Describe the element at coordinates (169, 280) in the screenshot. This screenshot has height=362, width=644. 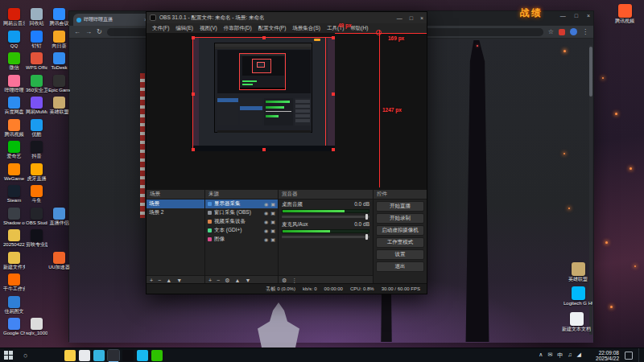
I see `scenes-toolbar-icon: ▲` at that location.